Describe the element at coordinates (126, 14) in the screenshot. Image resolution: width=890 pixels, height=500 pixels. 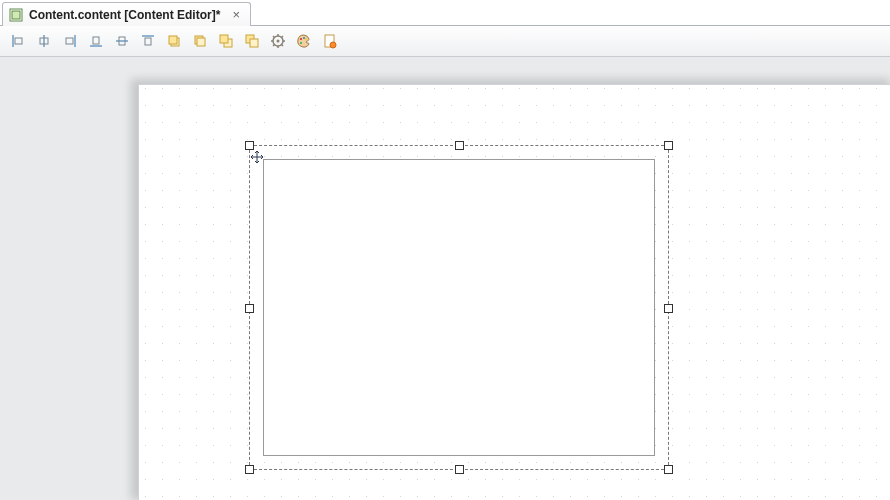
I see `tab-content-editor: Content.content [Content Editor]* ×` at that location.